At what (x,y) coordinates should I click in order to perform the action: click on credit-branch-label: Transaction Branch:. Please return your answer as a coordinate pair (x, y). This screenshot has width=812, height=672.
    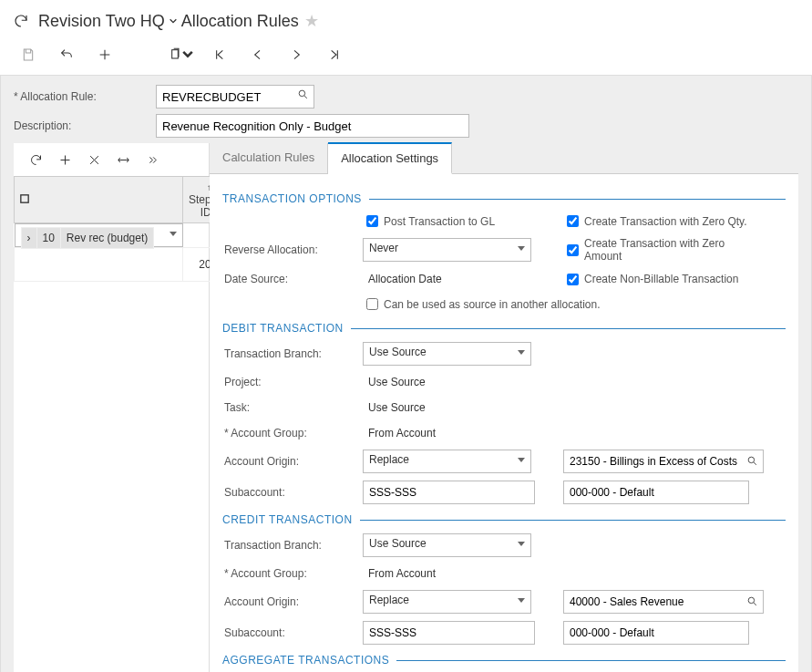
    Looking at the image, I should click on (293, 545).